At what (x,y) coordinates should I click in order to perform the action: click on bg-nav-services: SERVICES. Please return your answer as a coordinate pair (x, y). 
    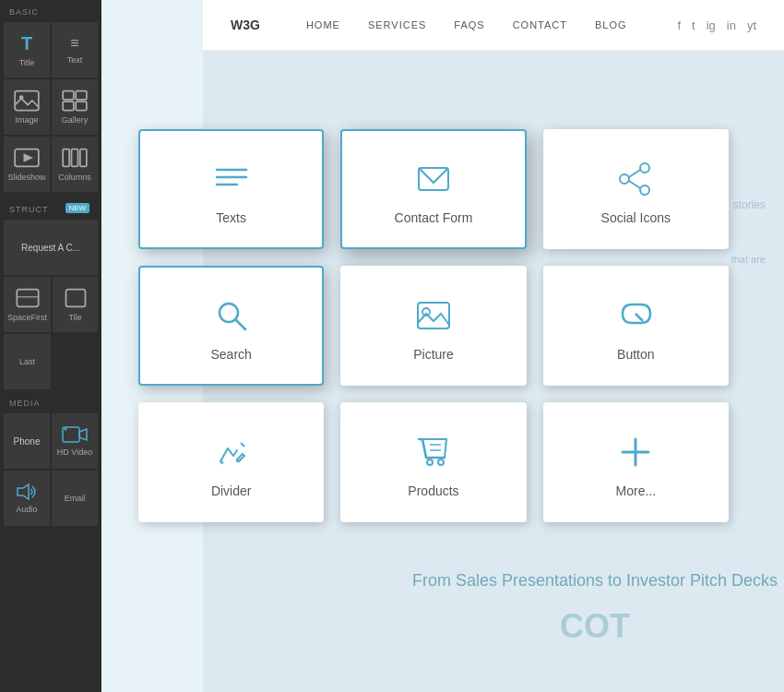
    Looking at the image, I should click on (397, 25).